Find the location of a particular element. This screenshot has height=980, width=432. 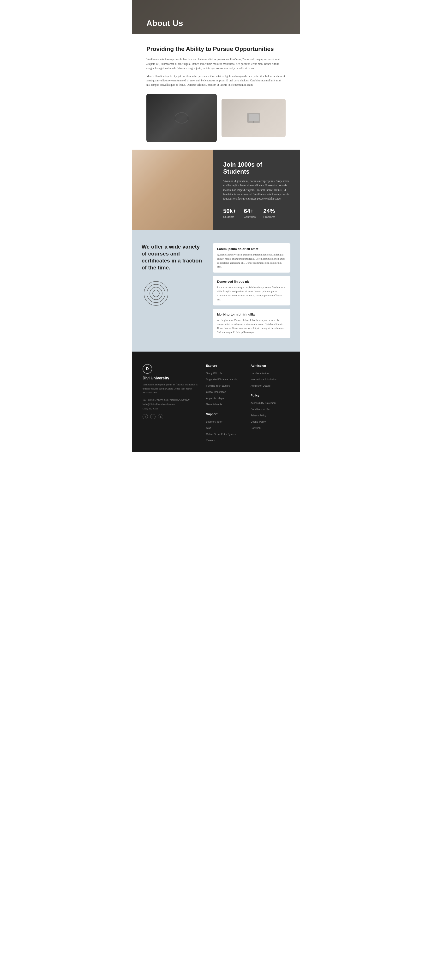

circles-icon is located at coordinates (156, 292).